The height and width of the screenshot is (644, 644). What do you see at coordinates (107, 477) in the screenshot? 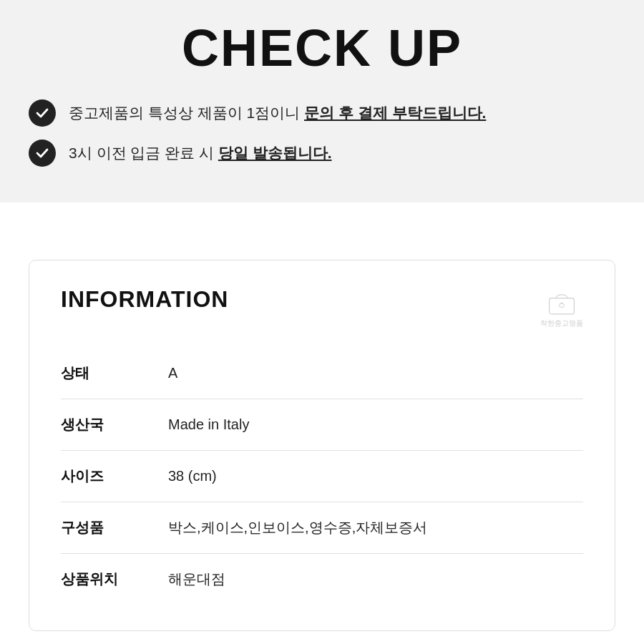
I see `info-row-label: 사이즈` at bounding box center [107, 477].